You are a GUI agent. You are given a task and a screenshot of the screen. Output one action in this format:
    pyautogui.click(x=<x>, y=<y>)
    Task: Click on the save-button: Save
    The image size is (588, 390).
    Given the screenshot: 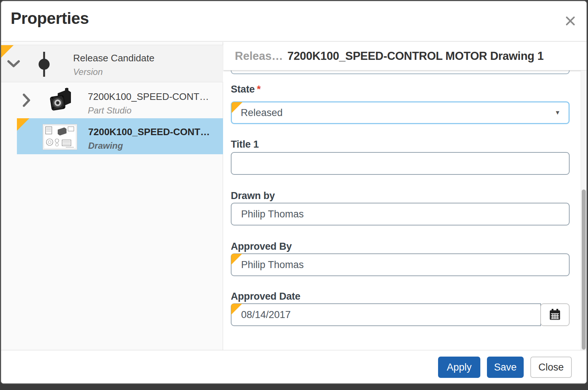 What is the action you would take?
    pyautogui.click(x=505, y=367)
    